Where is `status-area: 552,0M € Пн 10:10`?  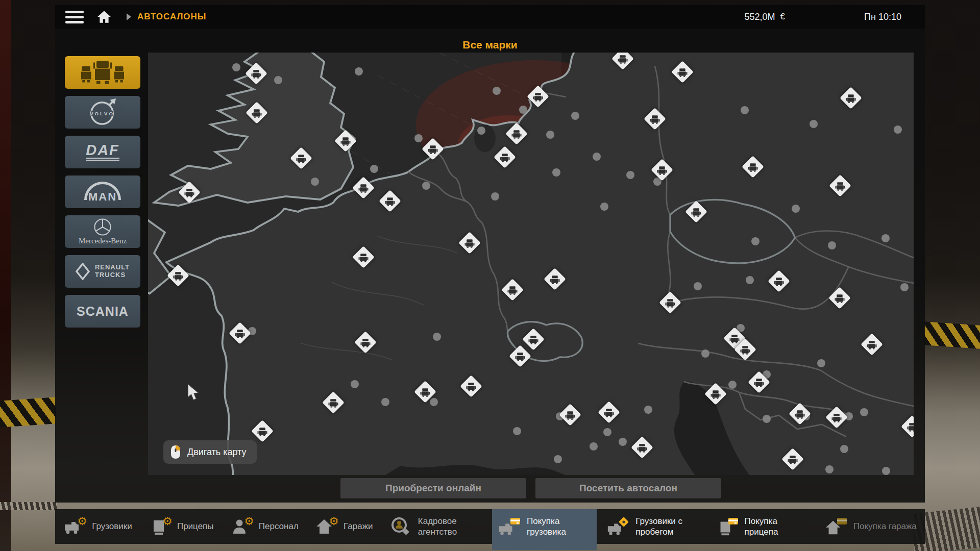
status-area: 552,0M € Пн 10:10 is located at coordinates (835, 17).